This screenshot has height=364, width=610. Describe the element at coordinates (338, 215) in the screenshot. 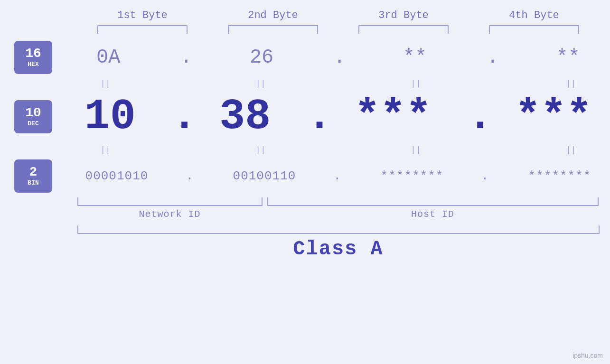

I see `bottom-labels-row: Network ID Host ID` at that location.